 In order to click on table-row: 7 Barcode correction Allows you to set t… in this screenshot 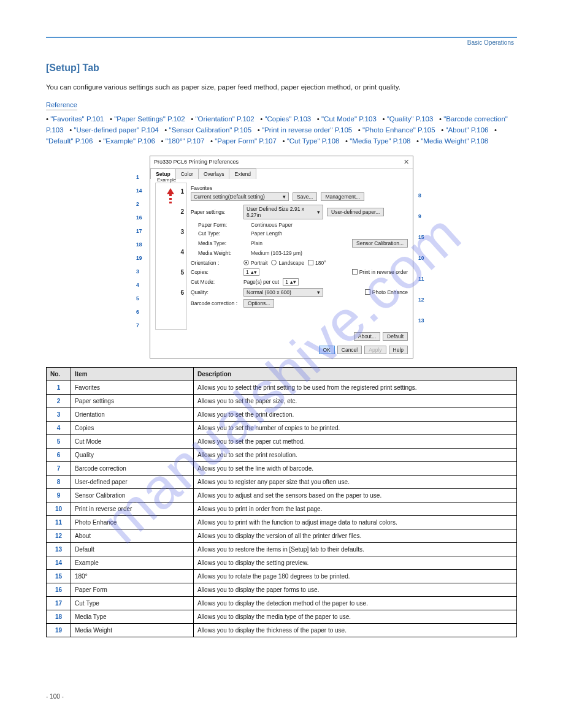, I will do `click(282, 468)`.